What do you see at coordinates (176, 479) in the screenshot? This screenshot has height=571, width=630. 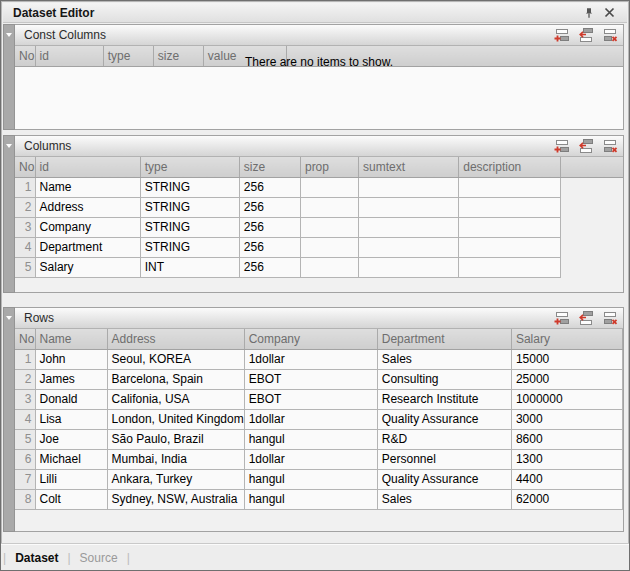 I see `cell: Ankara, Turkey` at bounding box center [176, 479].